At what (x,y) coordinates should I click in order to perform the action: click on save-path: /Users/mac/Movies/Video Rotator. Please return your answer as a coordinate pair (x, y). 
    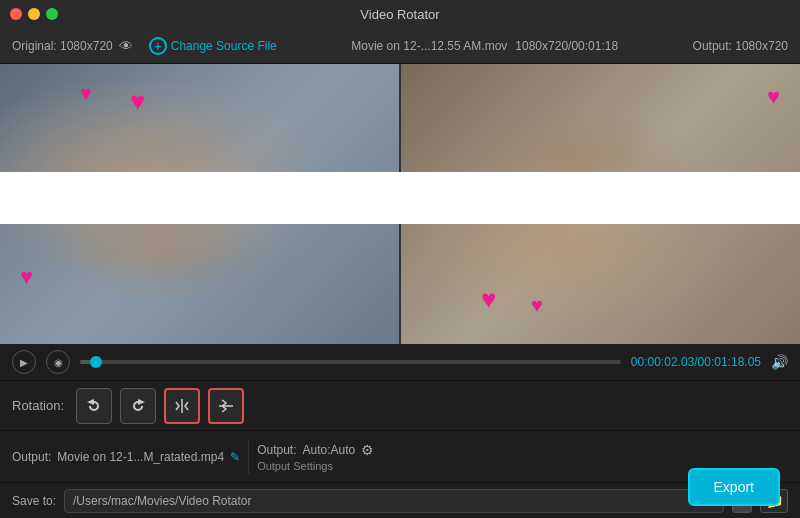
    Looking at the image, I should click on (394, 501).